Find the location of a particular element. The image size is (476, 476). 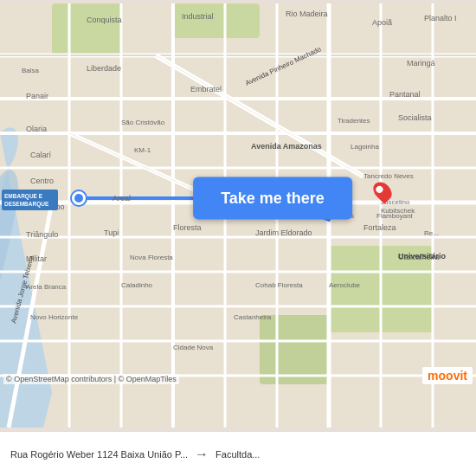

svg-text: Lagoinha is located at coordinates (365, 147).